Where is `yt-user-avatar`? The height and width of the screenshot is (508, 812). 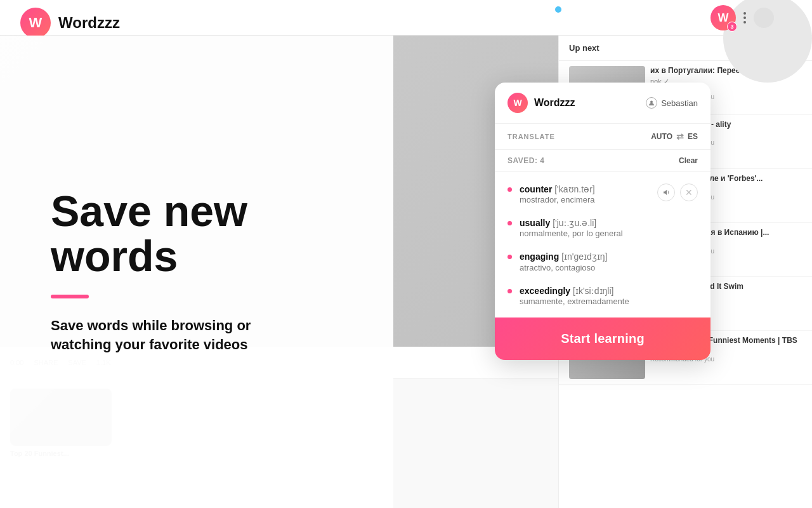 yt-user-avatar is located at coordinates (764, 18).